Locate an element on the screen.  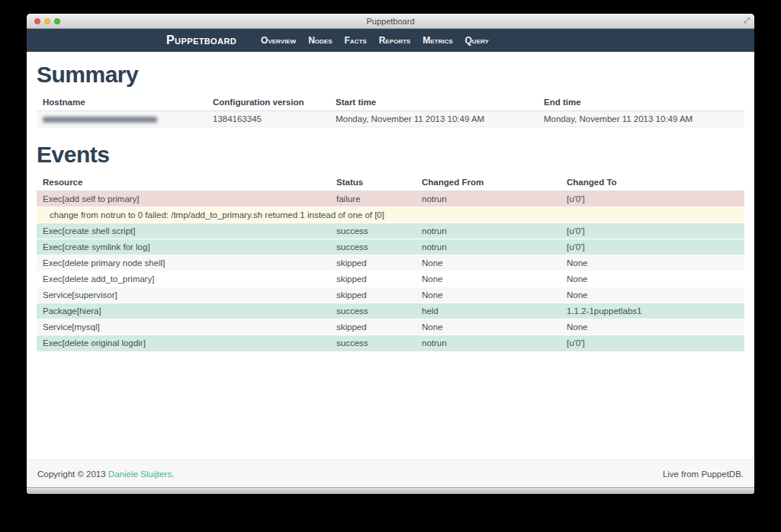
summary-configver-cell: 1384163345 is located at coordinates (268, 119).